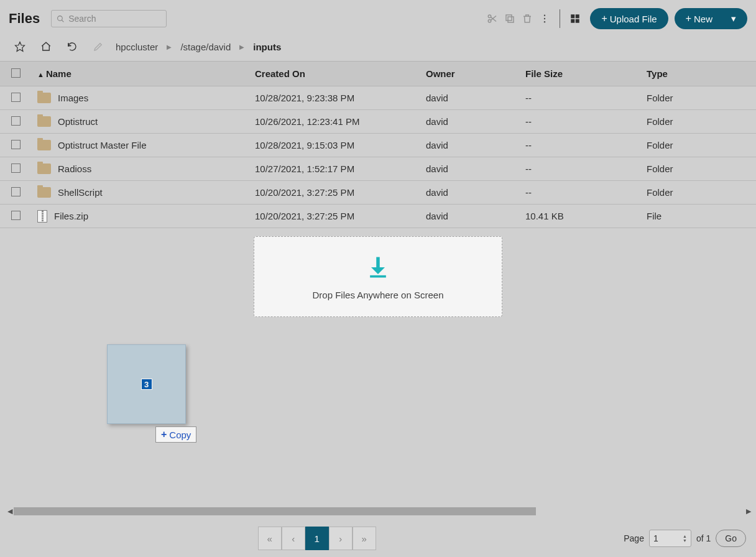 The image size is (756, 557). I want to click on table-row: Optistruct10/26/2021, 12:23:41 PMdavid--…, so click(378, 122).